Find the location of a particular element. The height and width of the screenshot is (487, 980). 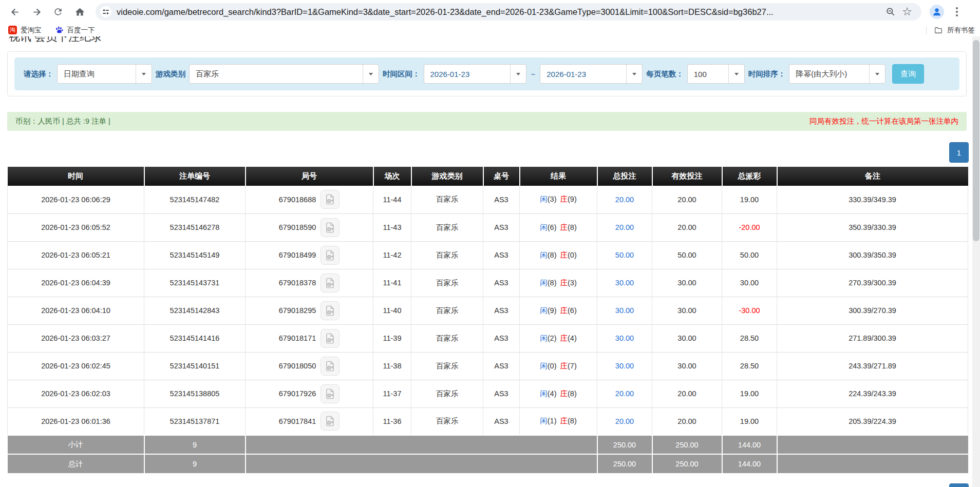

url-text: videoie.com/game/betrecord_search/kind3?… is located at coordinates (499, 12).